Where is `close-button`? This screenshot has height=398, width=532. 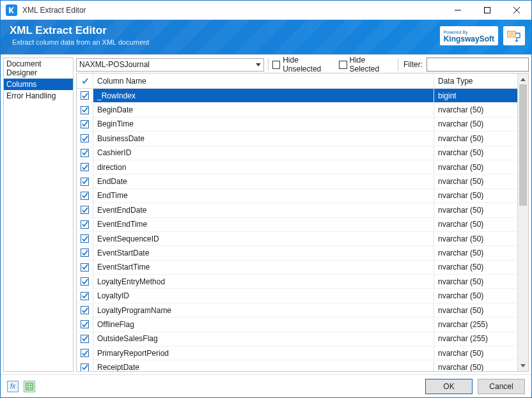
close-button is located at coordinates (517, 10).